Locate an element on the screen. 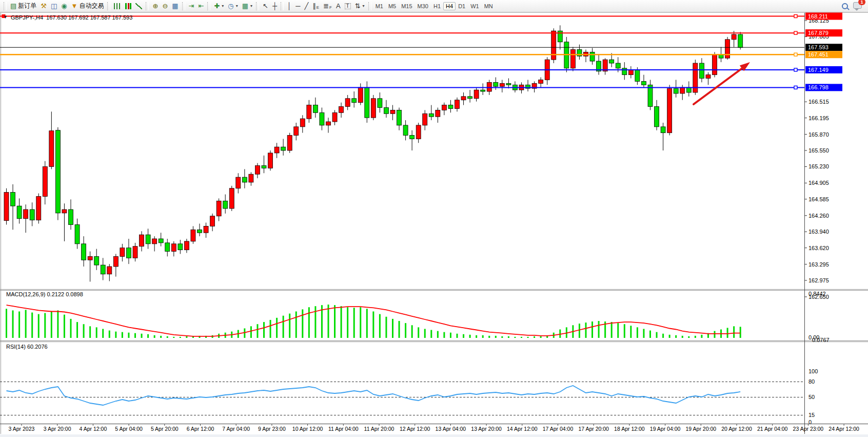 The image size is (868, 437). hline-button: ─ is located at coordinates (298, 6).